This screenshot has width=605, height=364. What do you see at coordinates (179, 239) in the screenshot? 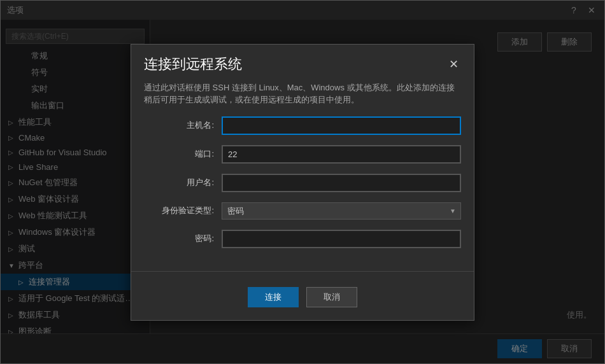
I see `password-label: 密码:` at bounding box center [179, 239].